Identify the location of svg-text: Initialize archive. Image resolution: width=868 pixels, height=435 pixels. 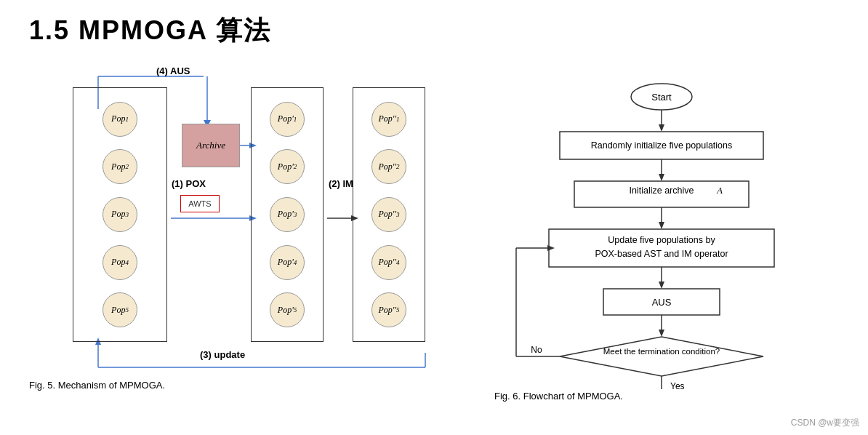
(662, 191).